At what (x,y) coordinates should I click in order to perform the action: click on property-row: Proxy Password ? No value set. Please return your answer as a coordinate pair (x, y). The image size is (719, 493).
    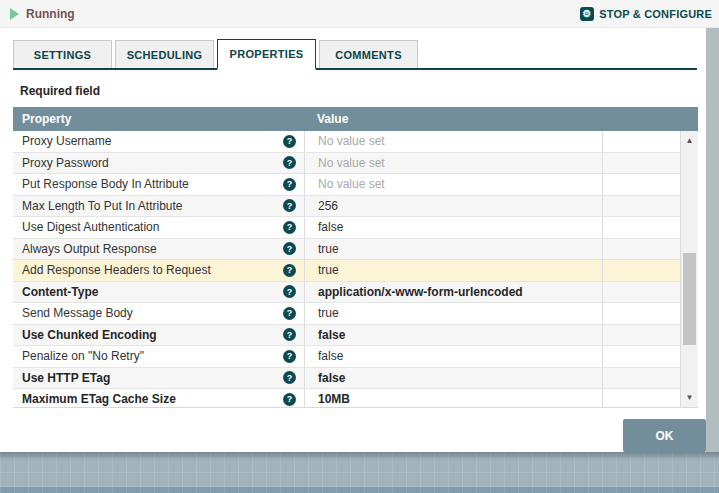
    Looking at the image, I should click on (346, 164).